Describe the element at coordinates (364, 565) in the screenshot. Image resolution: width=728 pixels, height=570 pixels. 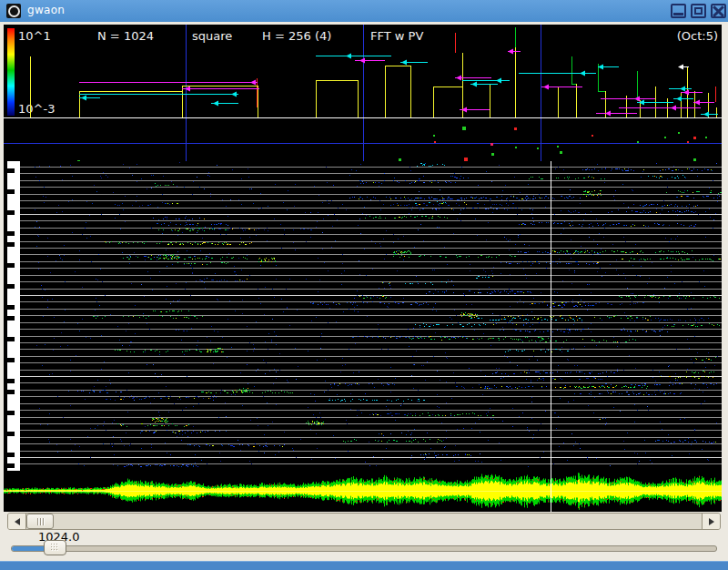
I see `desktop-taskbar-strip` at that location.